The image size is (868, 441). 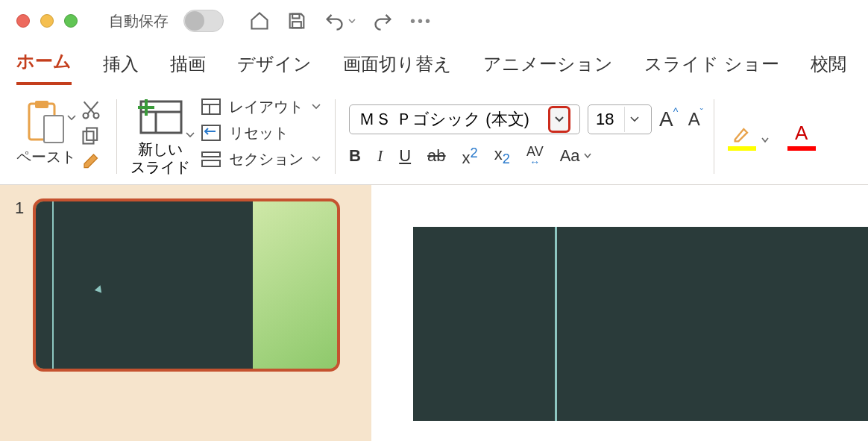 I want to click on tab-animations: アニメーション, so click(x=548, y=69).